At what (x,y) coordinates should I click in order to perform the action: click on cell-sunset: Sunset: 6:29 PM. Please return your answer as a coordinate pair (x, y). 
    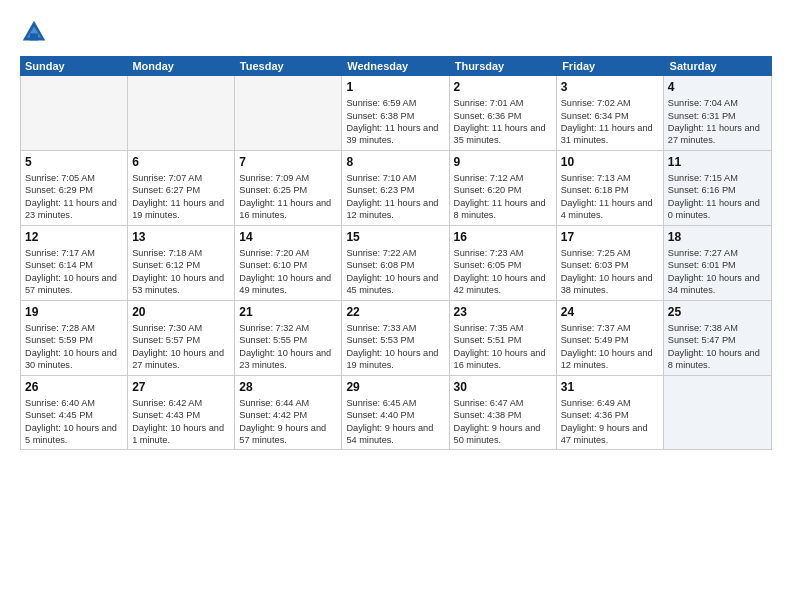
    Looking at the image, I should click on (59, 190).